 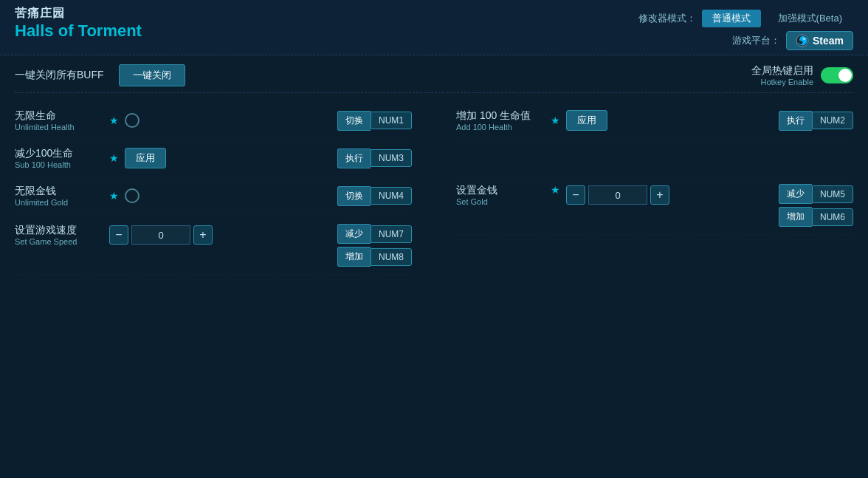 What do you see at coordinates (114, 196) in the screenshot?
I see `star-unlimited-gold: ★` at bounding box center [114, 196].